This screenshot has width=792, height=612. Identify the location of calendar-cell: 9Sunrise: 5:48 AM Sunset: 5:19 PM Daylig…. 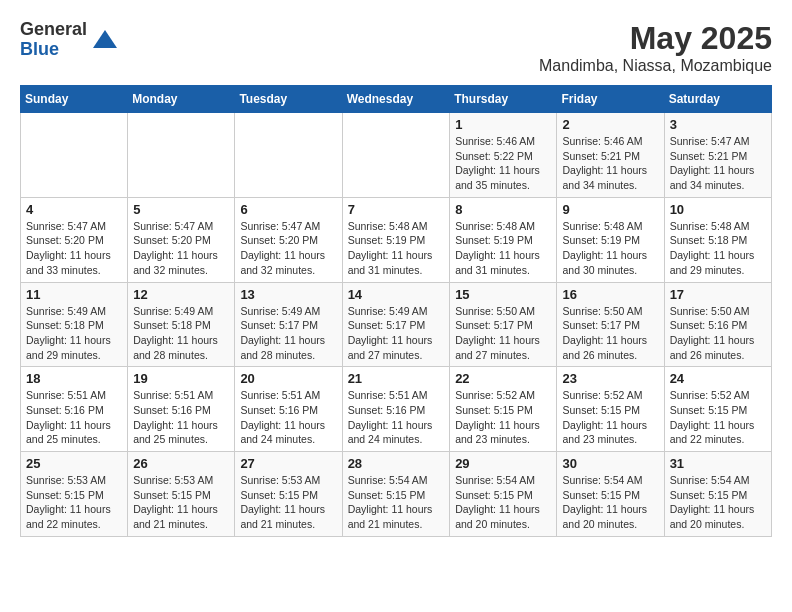
(610, 240).